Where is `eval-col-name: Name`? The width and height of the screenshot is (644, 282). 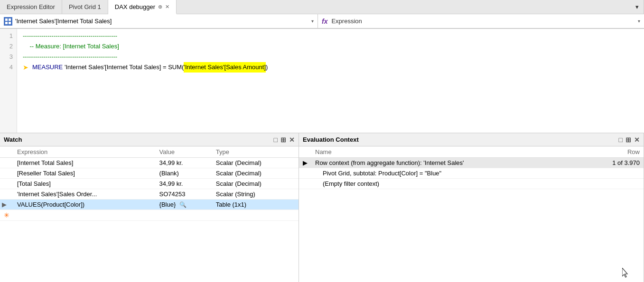 eval-col-name: Name is located at coordinates (454, 152).